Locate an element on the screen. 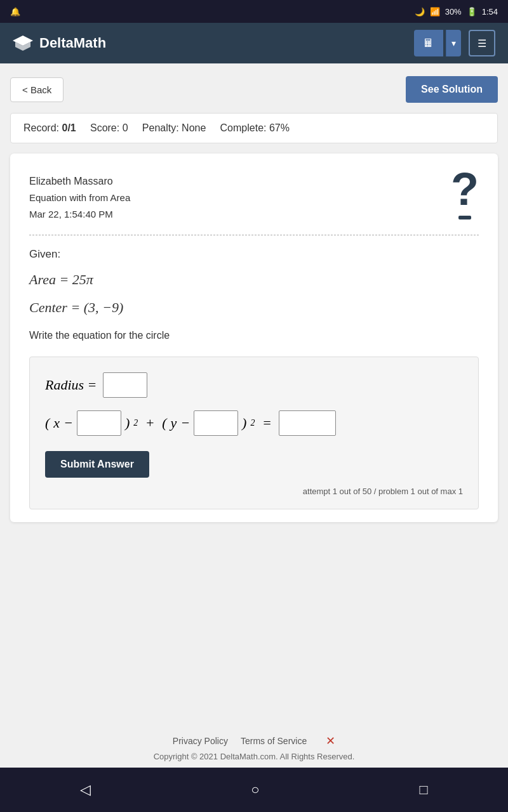  penalty-value: None is located at coordinates (194, 128).